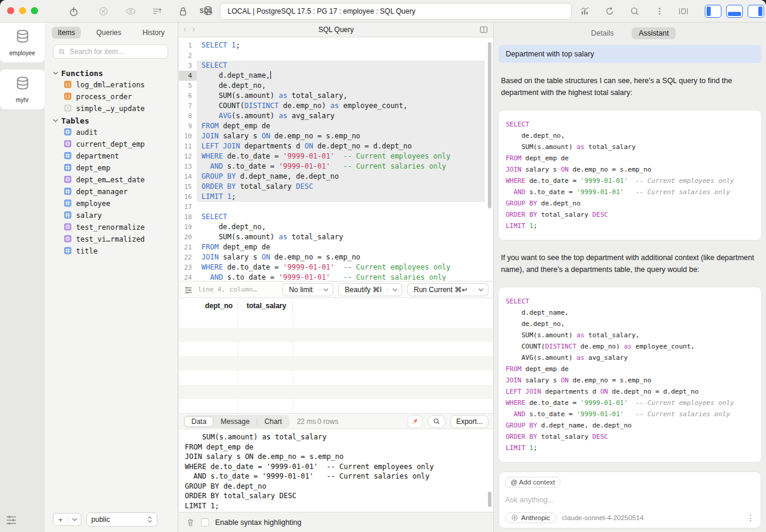  What do you see at coordinates (448, 290) in the screenshot?
I see `run-current-button: Run Current ⌘↵` at bounding box center [448, 290].